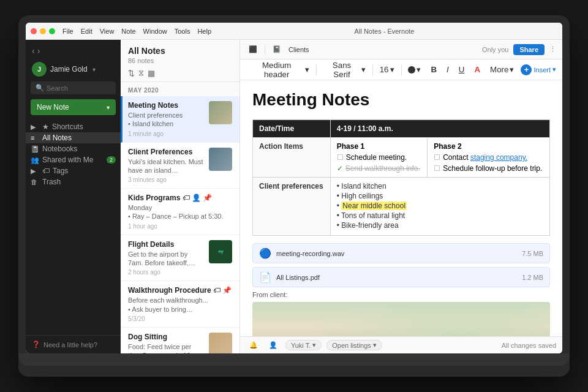  I want to click on phase1-header: Phase 1, so click(379, 146).